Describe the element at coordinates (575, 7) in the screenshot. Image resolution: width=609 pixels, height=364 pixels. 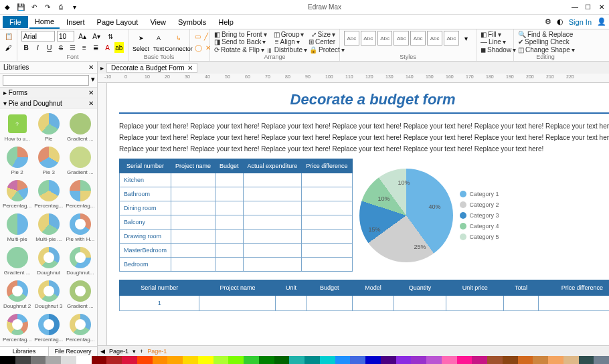
I see `minimize-button: —` at that location.